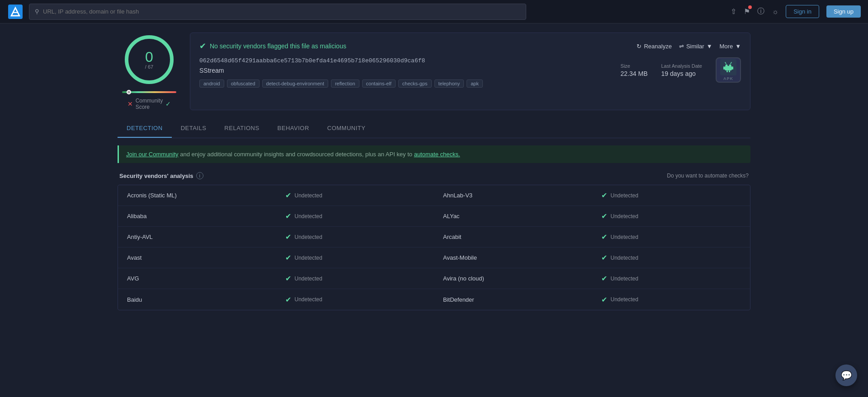  I want to click on similar-chevron-icon: ▼, so click(710, 46).